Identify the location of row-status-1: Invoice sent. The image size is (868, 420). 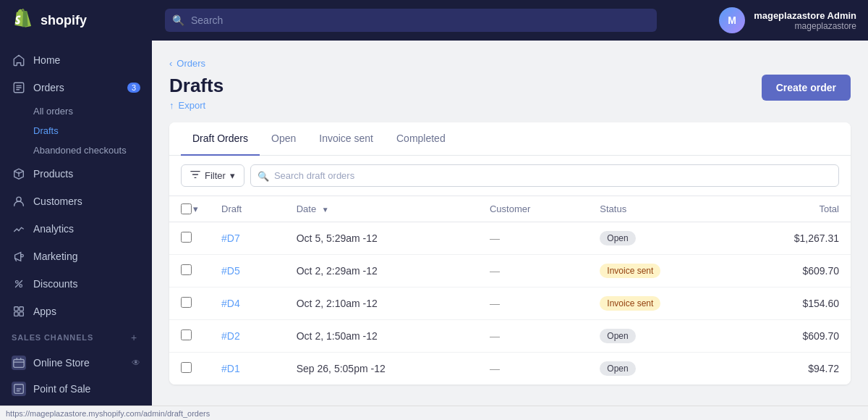
(660, 271).